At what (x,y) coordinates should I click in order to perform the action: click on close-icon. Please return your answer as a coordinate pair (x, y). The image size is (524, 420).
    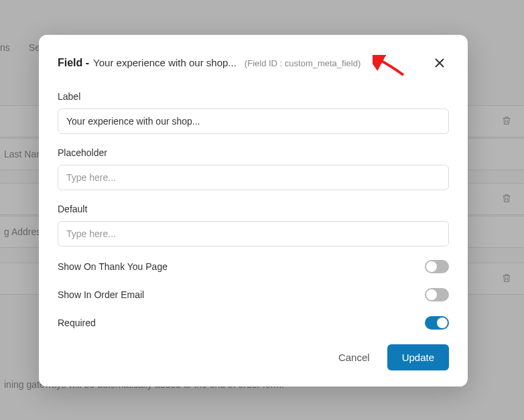
    Looking at the image, I should click on (440, 63).